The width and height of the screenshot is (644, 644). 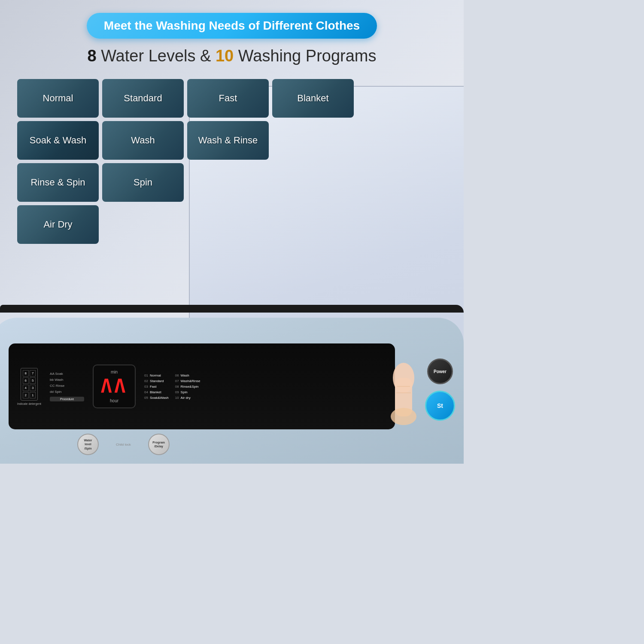 I want to click on procedure-section: AA Soak bb Wash CC Rinse dd Spin Procedu…, so click(x=67, y=386).